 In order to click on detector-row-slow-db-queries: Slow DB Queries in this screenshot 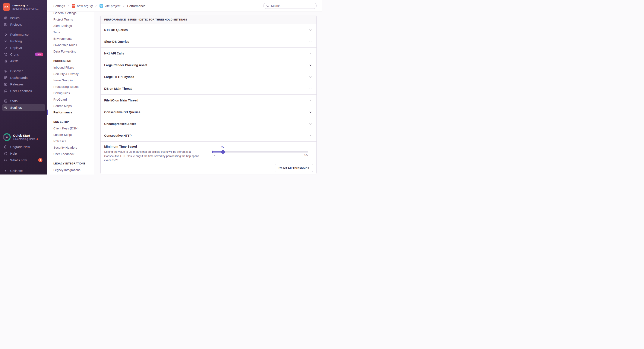, I will do `click(208, 42)`.